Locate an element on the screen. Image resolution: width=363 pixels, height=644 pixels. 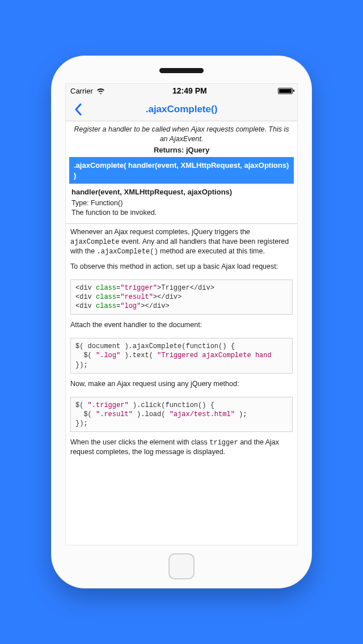
code-block-2: $( document ).ajaxComplete(function() { … is located at coordinates (182, 356).